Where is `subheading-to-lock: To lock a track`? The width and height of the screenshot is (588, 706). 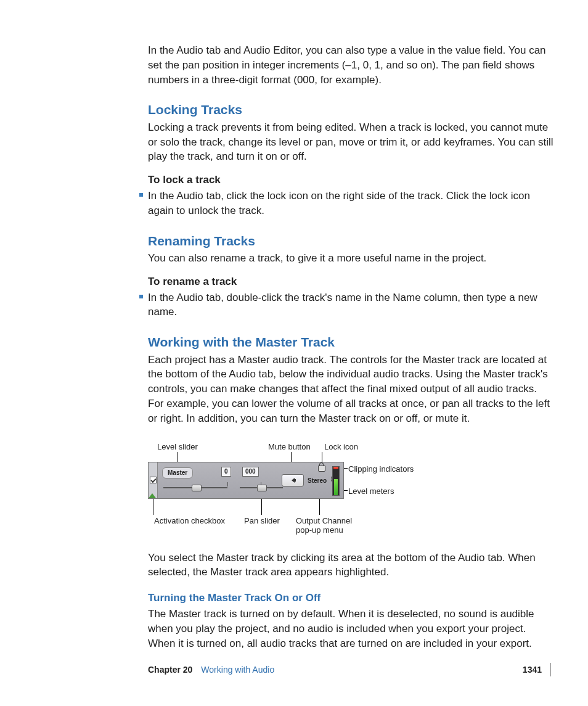 subheading-to-lock: To lock a track is located at coordinates (351, 180).